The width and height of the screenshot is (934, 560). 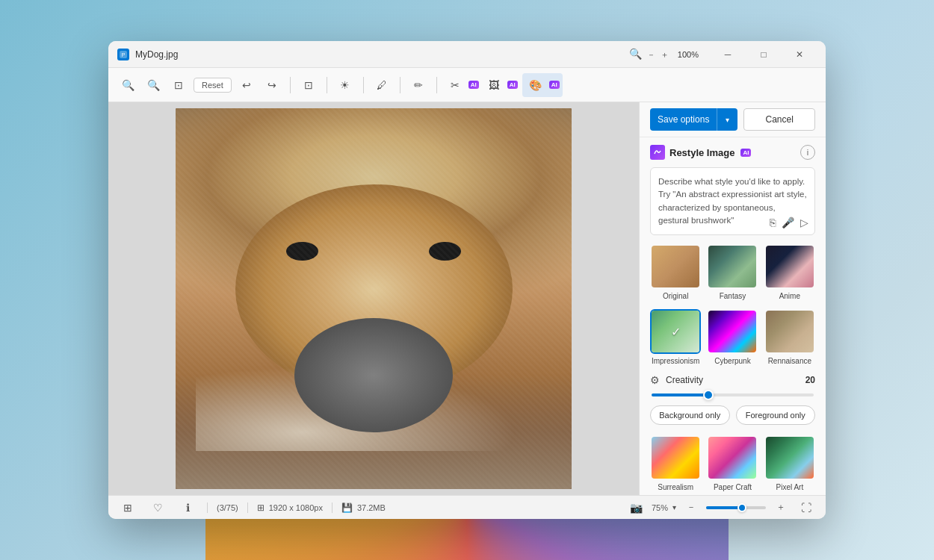 What do you see at coordinates (536, 85) in the screenshot?
I see `ai-restyle-btn: 🎨` at bounding box center [536, 85].